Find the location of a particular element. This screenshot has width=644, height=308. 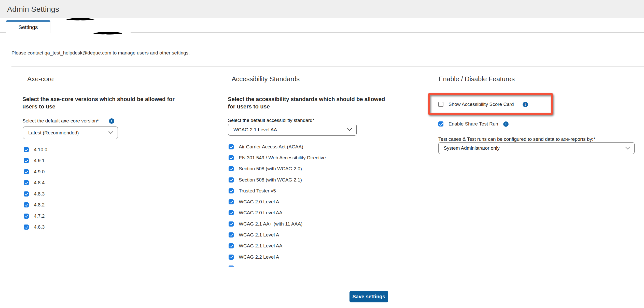

version-row: 4.7.2 is located at coordinates (36, 216).